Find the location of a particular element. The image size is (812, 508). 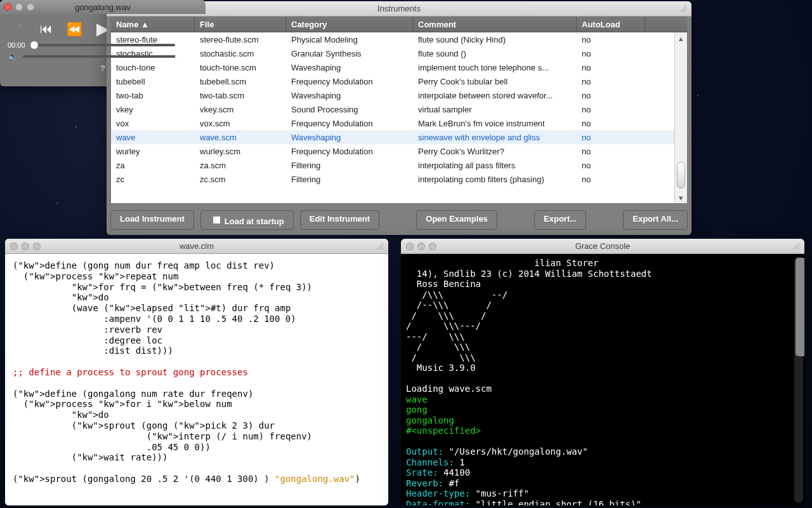

column-category: Category is located at coordinates (350, 24).